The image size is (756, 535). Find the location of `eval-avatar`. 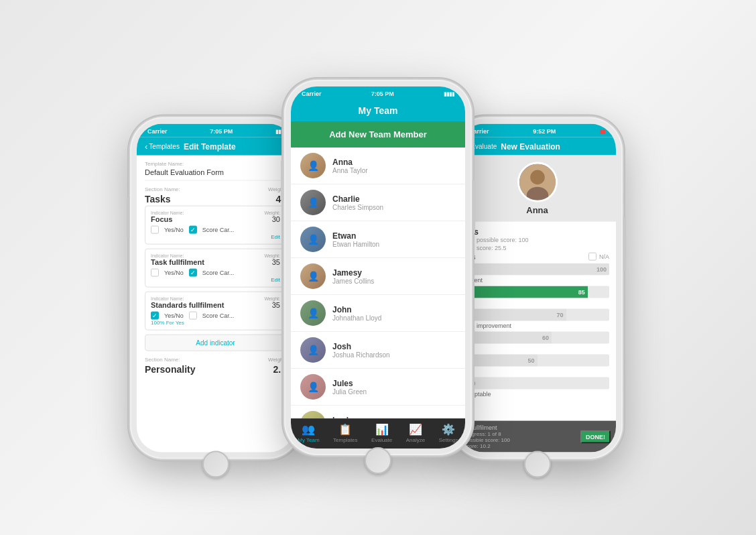

eval-avatar is located at coordinates (538, 182).